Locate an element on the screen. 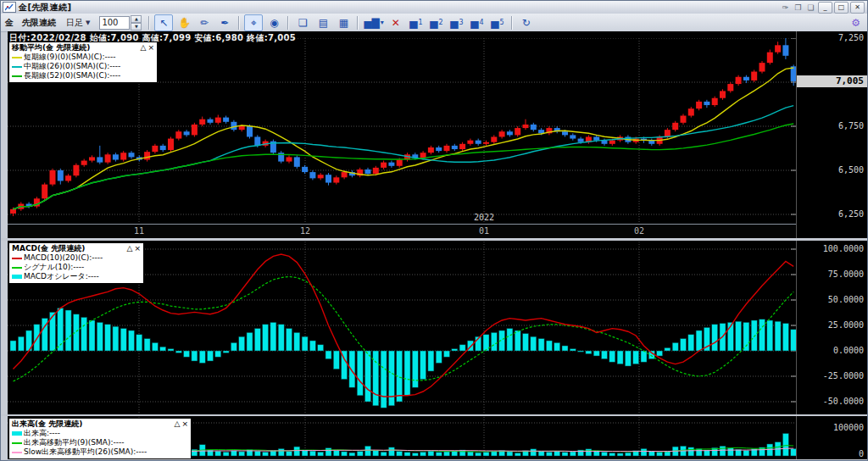 This screenshot has height=461, width=868. toolbar-remove-indicator-icon: ✕ is located at coordinates (396, 23).